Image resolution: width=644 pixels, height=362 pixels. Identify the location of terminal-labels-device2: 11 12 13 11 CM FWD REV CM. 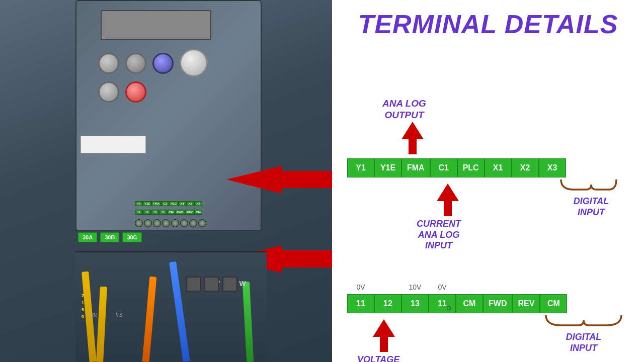
(169, 212).